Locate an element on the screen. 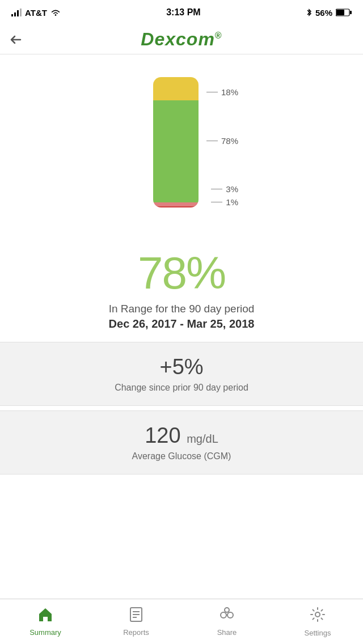 The width and height of the screenshot is (363, 644). label-3: 3% is located at coordinates (225, 189).